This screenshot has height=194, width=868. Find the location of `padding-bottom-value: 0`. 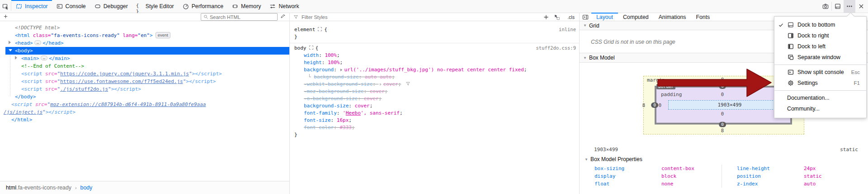

padding-bottom-value: 0 is located at coordinates (722, 114).